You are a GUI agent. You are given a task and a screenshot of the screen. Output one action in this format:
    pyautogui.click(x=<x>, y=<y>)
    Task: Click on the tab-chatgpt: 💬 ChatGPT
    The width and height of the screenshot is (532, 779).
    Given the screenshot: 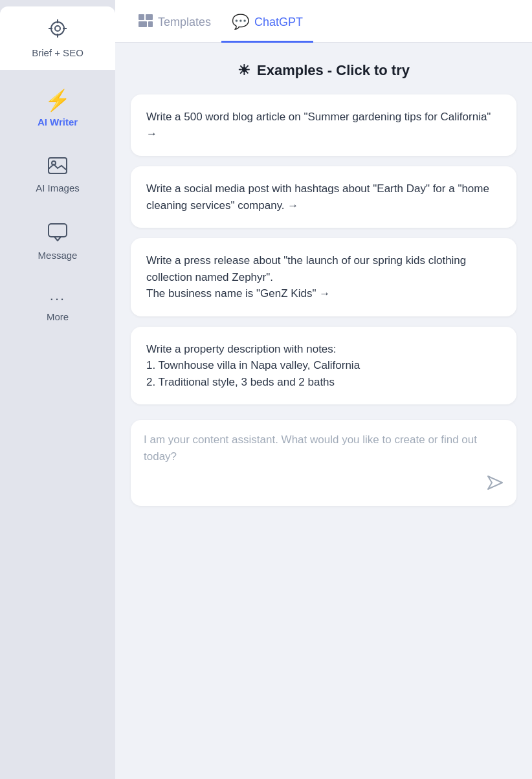 What is the action you would take?
    pyautogui.click(x=267, y=22)
    